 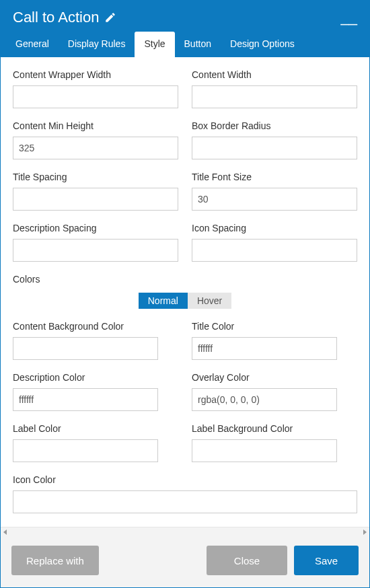 What do you see at coordinates (274, 177) in the screenshot?
I see `title-font-size-label: Title Font Size` at bounding box center [274, 177].